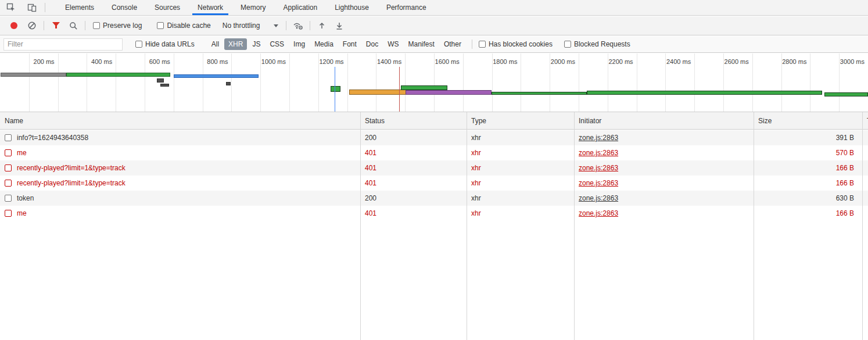  What do you see at coordinates (300, 8) in the screenshot?
I see `tab-application: Application` at bounding box center [300, 8].